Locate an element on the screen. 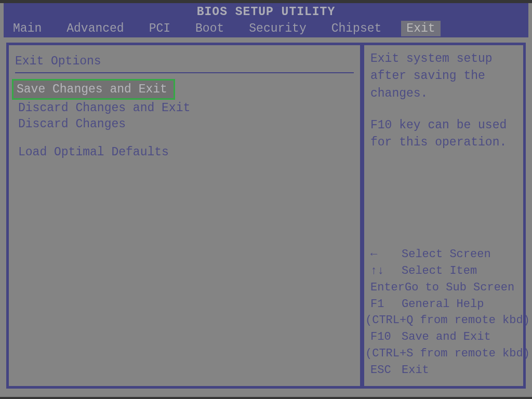 Image resolution: width=532 pixels, height=399 pixels. arrow-updown-icon: ↑↓ is located at coordinates (383, 271).